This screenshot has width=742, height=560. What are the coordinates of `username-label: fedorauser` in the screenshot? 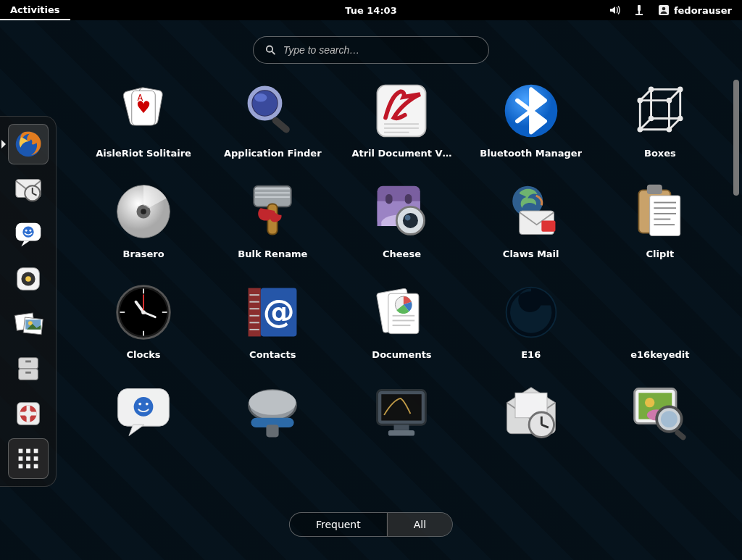 It's located at (703, 10).